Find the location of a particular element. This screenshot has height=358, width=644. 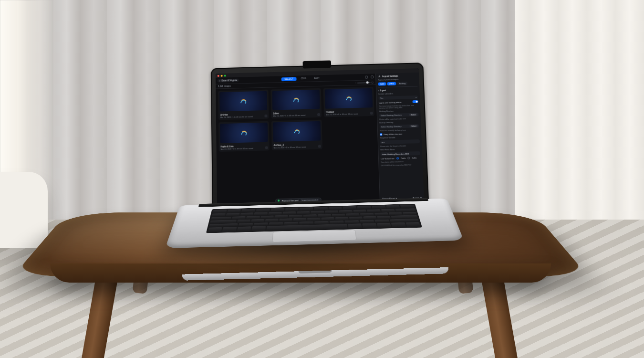

backup-dir-placeholder: Select Backup Directory is located at coordinates (391, 126).